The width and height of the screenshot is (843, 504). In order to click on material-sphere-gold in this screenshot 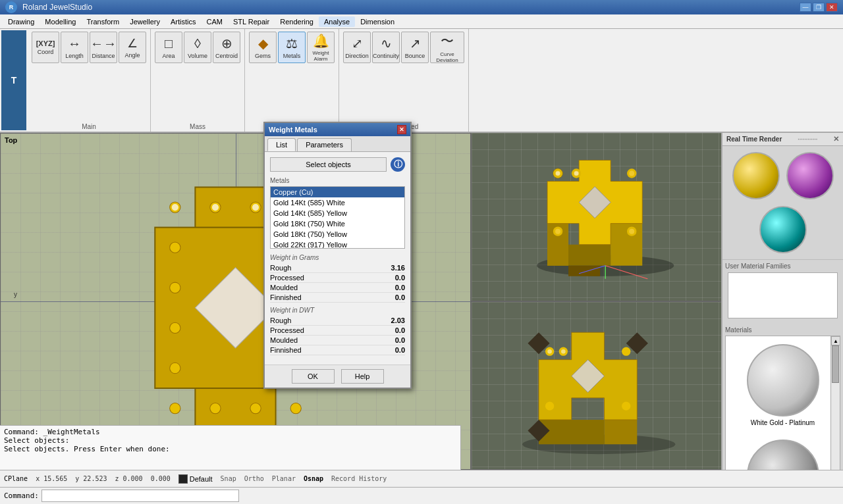, I will do `click(756, 176)`.